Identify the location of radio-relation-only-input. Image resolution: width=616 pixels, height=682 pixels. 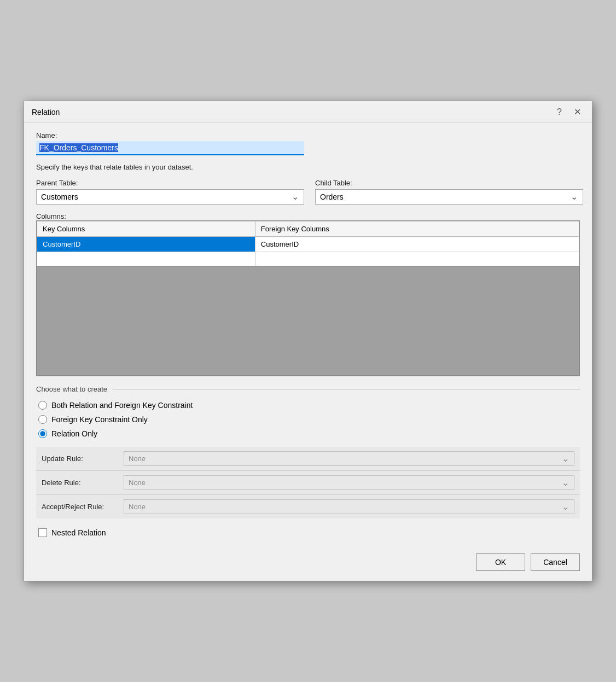
(43, 434).